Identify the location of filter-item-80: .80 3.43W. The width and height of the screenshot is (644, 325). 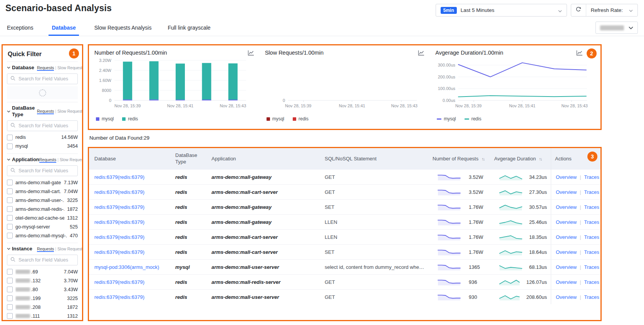
(42, 289).